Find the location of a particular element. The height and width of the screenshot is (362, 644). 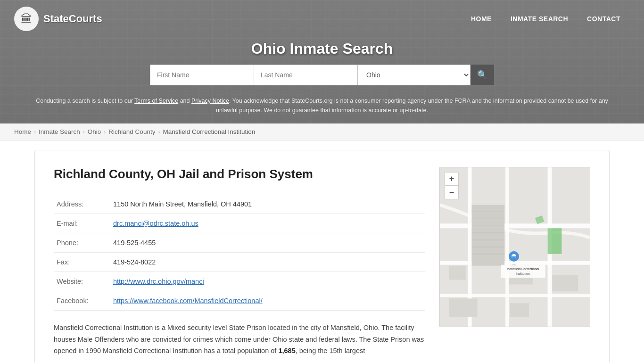

breadcrumb-home: Home is located at coordinates (23, 132).